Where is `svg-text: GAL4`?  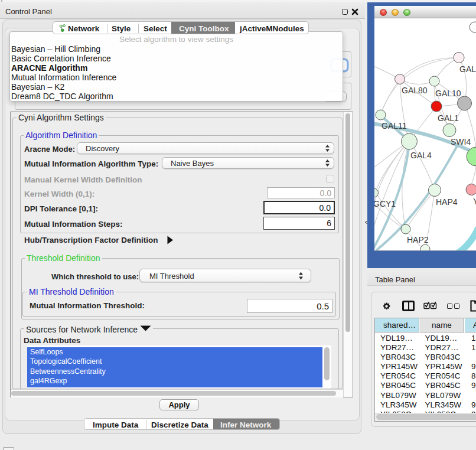
svg-text: GAL4 is located at coordinates (421, 155).